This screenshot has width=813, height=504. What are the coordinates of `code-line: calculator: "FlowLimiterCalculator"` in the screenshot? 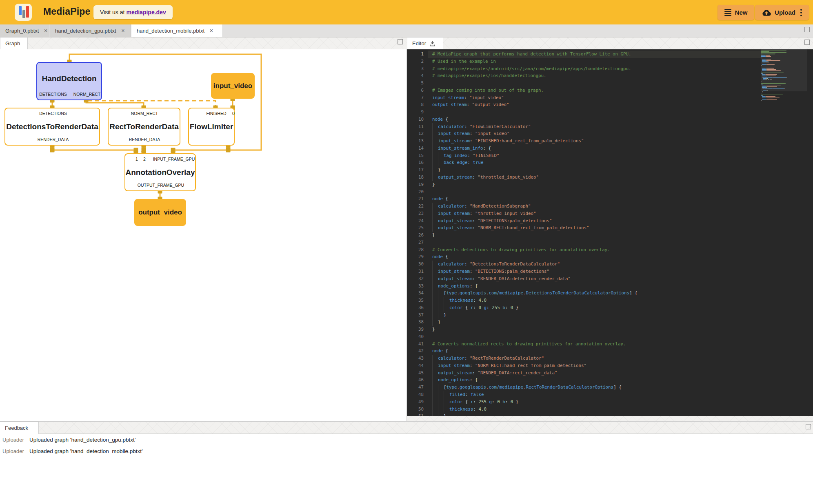 It's located at (535, 127).